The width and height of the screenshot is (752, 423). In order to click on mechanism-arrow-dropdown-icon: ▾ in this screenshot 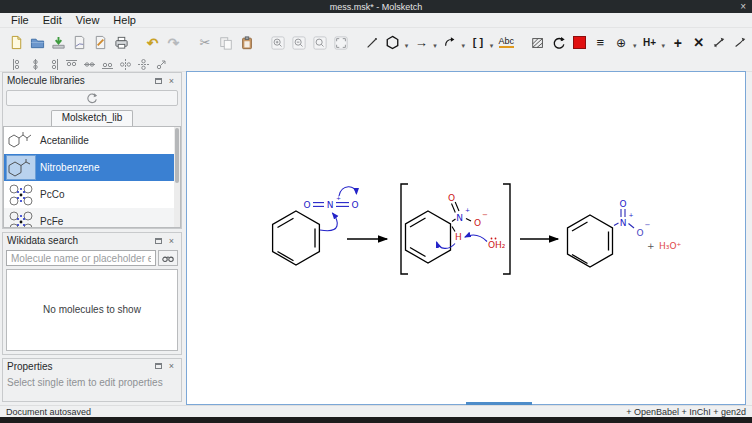, I will do `click(464, 46)`.